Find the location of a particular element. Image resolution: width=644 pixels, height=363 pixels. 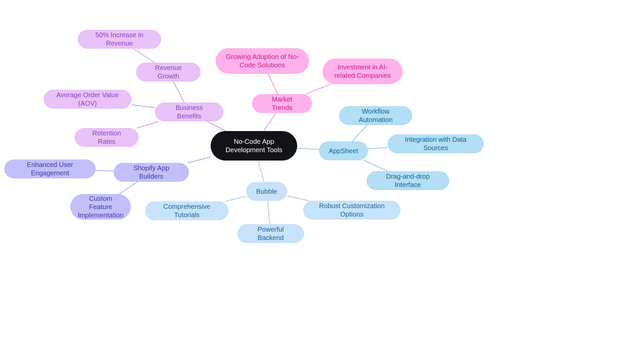

node-custom-feature-label: Custom Feature Implementation is located at coordinates (101, 207).